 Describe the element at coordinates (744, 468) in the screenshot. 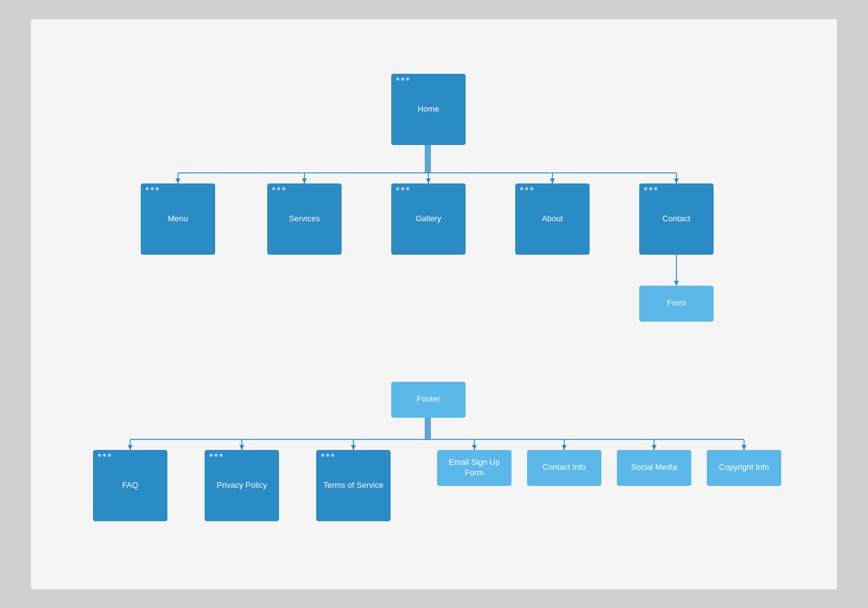

I see `node-copyright-info: Copyright Info` at that location.